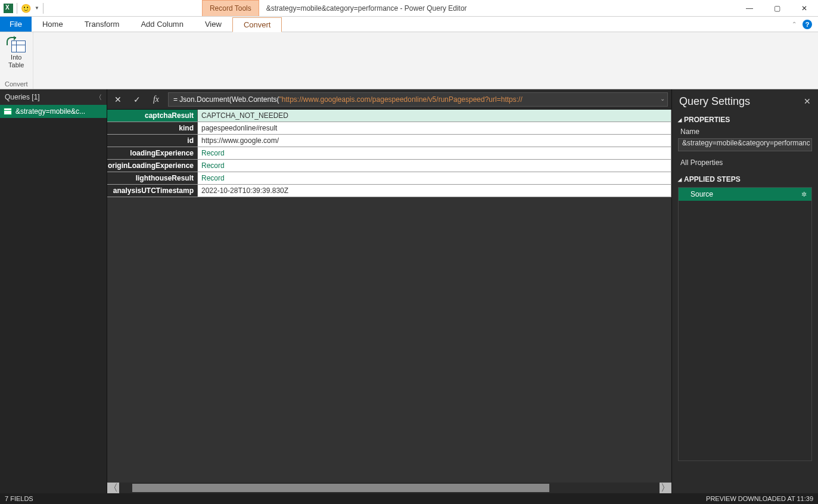 This screenshot has height=504, width=818. Describe the element at coordinates (137, 99) in the screenshot. I see `commit-formula-icon: ✓` at that location.